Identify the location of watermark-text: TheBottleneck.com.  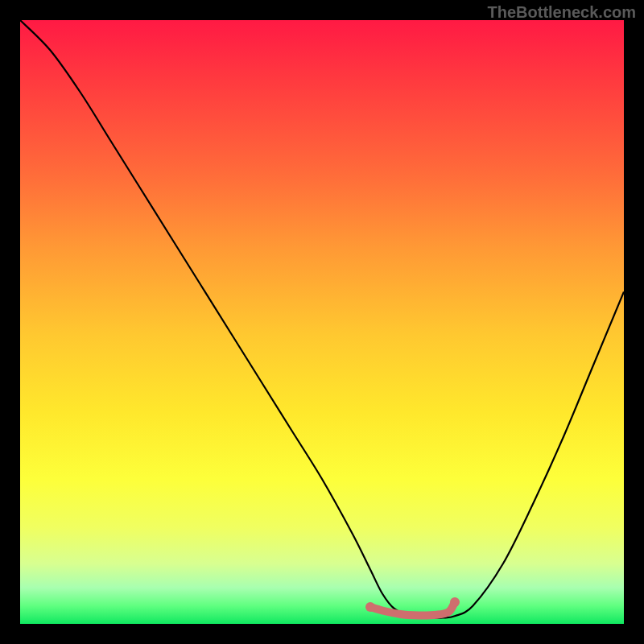
(562, 13).